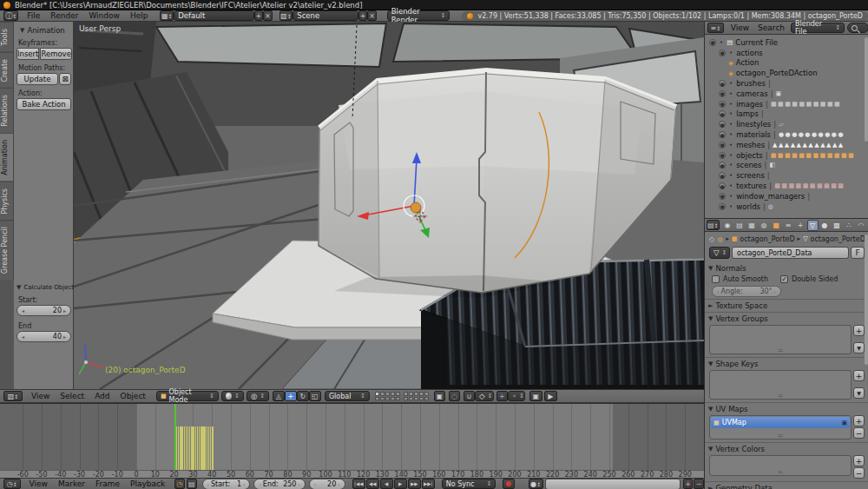 This screenshot has width=868, height=489. Describe the element at coordinates (43, 30) in the screenshot. I see `animation-panel-header: ▼ Animation` at that location.